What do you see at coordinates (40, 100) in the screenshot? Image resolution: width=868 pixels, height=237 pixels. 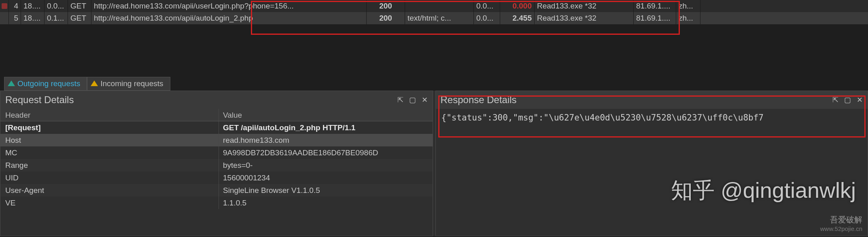 I see `panel-title: Request Details` at bounding box center [40, 100].